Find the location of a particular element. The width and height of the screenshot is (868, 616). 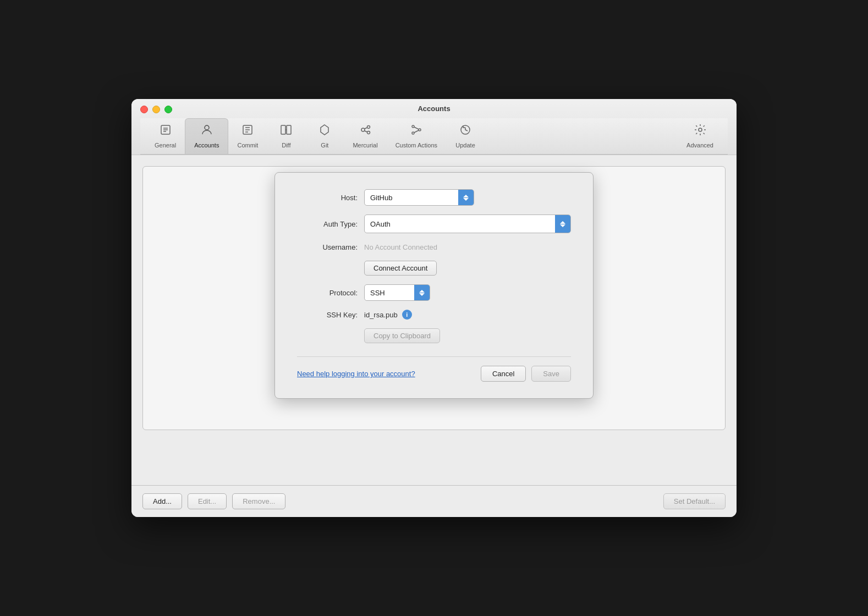

username-row: Username: No Account Connected is located at coordinates (434, 247).